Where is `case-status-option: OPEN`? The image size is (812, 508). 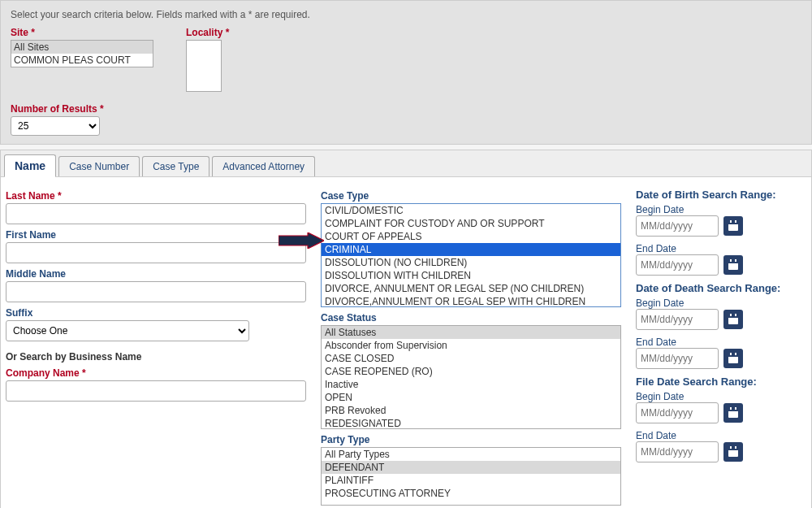
case-status-option: OPEN is located at coordinates (471, 397).